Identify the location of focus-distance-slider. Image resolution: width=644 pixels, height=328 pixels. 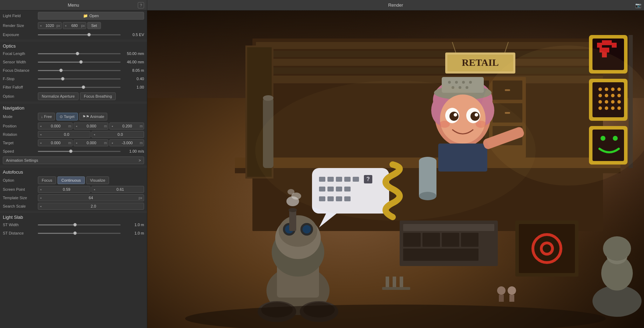
(79, 71).